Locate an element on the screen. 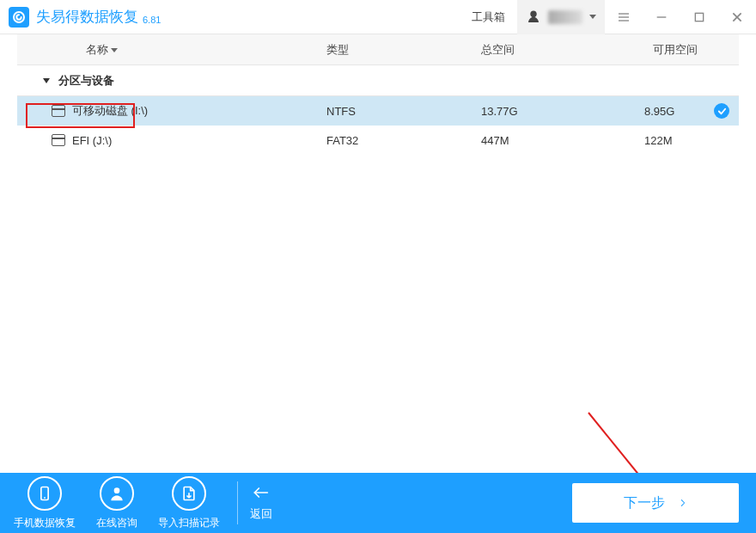  drive-total: 13.77G is located at coordinates (537, 112).